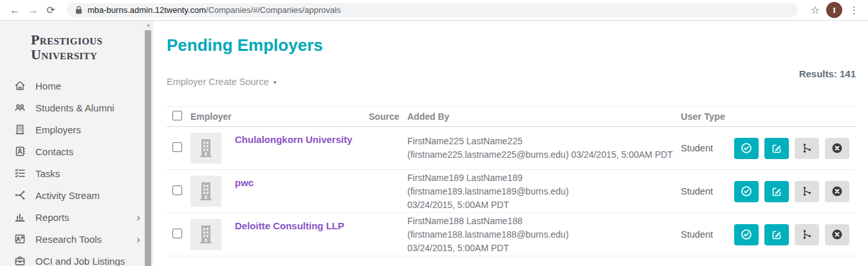 The width and height of the screenshot is (868, 266). I want to click on sidebar-item-students-alumni: Students & Alumni, so click(77, 108).